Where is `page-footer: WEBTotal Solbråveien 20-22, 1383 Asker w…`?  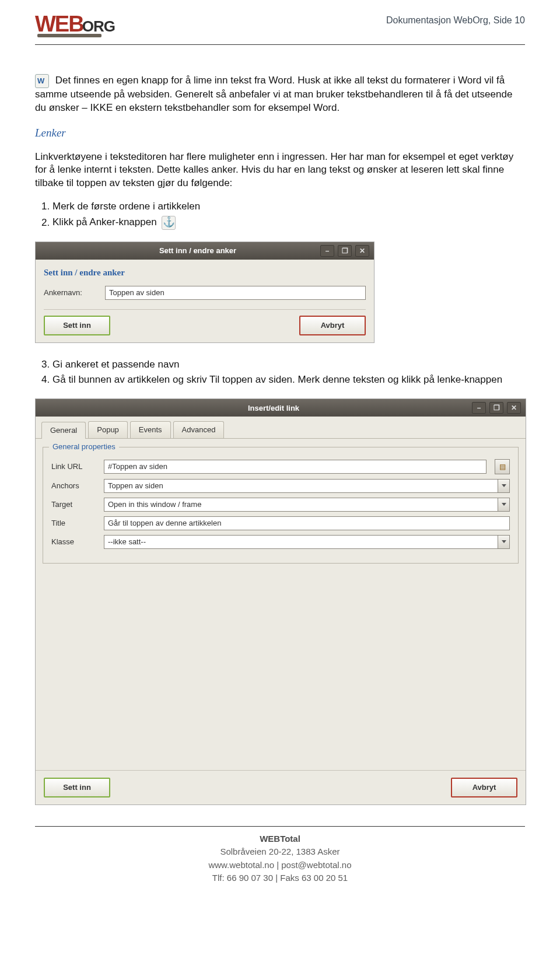 page-footer: WEBTotal Solbråveien 20-22, 1383 Asker w… is located at coordinates (280, 859).